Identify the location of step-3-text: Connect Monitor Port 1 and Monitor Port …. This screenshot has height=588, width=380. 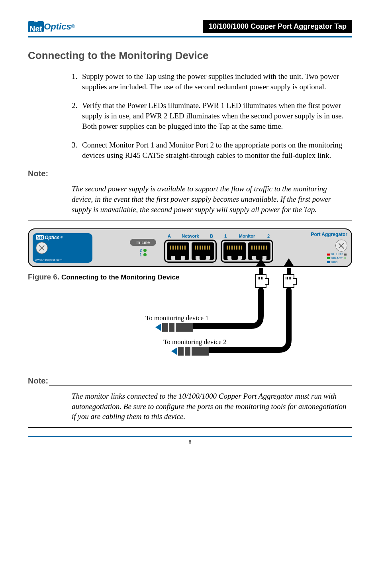
(215, 150).